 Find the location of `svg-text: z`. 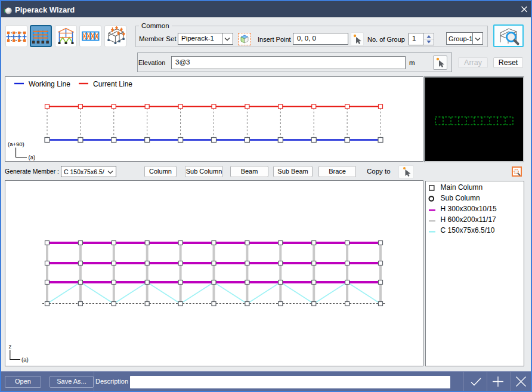

svg-text: z is located at coordinates (11, 346).